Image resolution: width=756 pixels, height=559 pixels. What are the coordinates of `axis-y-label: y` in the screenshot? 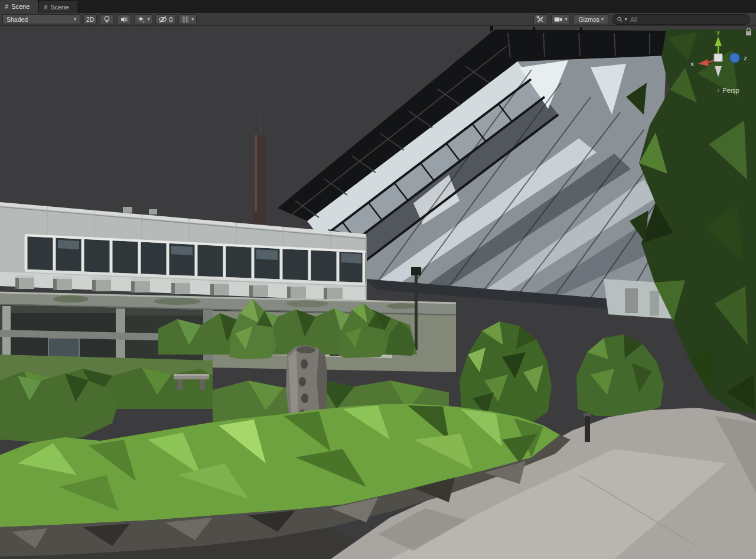 It's located at (718, 32).